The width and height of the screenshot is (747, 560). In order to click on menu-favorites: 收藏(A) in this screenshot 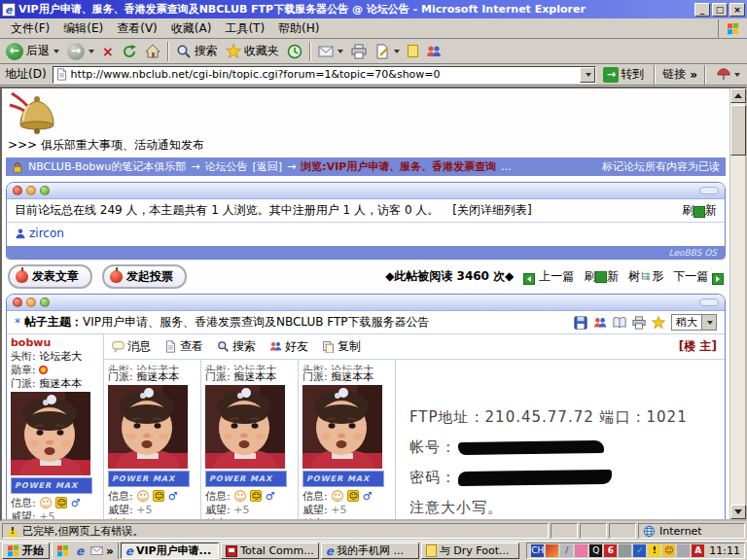, I will do `click(192, 29)`.